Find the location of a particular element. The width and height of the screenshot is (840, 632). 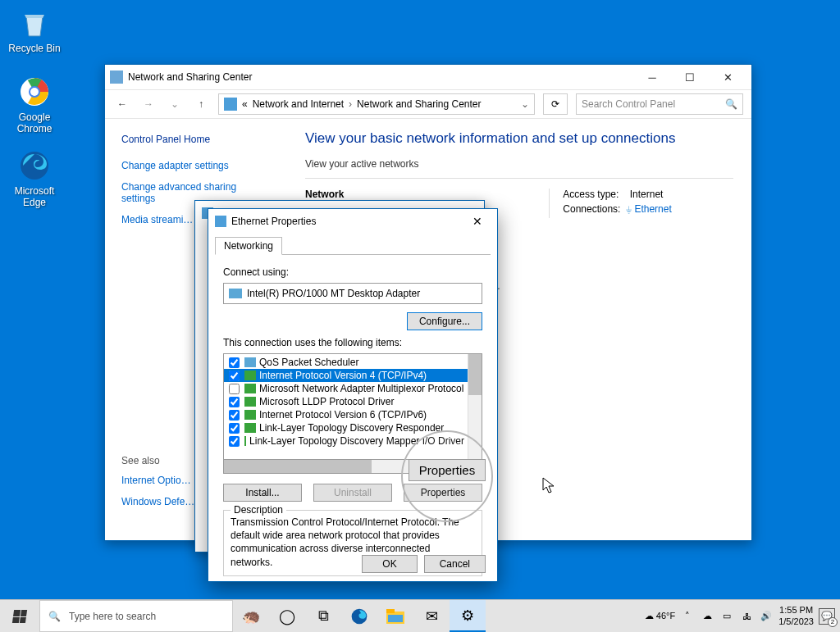

breadcrumb-seg: Network and Internet is located at coordinates (299, 104).